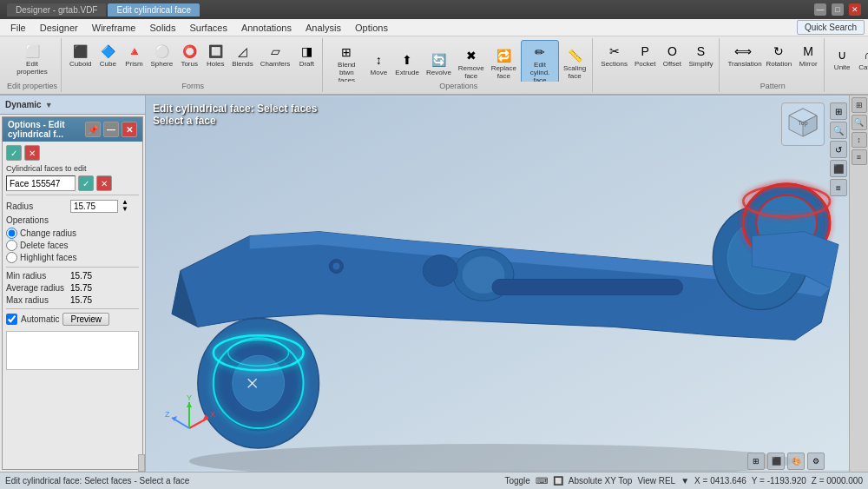 Image resolution: width=868 pixels, height=489 pixels. What do you see at coordinates (503, 63) in the screenshot?
I see `tb-replace-face: 🔁Replaceface` at bounding box center [503, 63].